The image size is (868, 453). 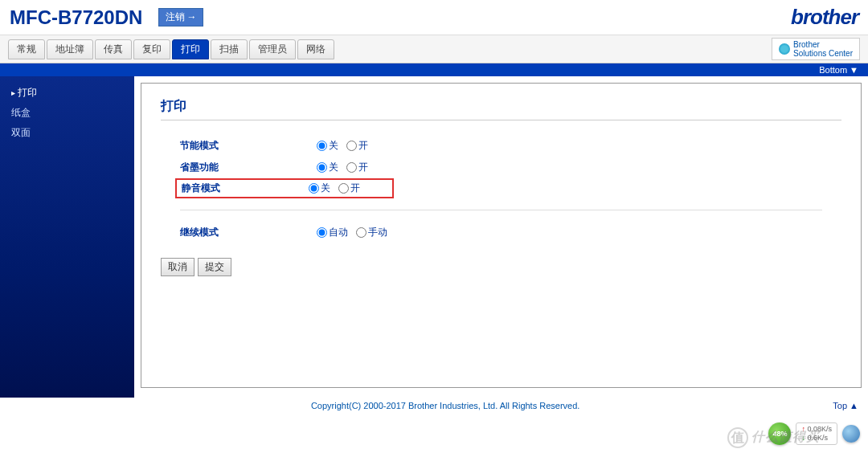 I want to click on page-title: 打印, so click(x=502, y=109).